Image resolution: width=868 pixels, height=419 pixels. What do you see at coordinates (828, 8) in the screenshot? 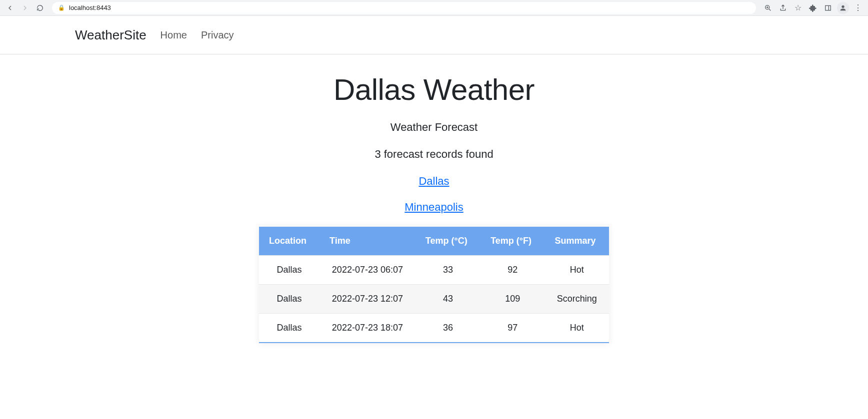
I see `panel-icon` at bounding box center [828, 8].